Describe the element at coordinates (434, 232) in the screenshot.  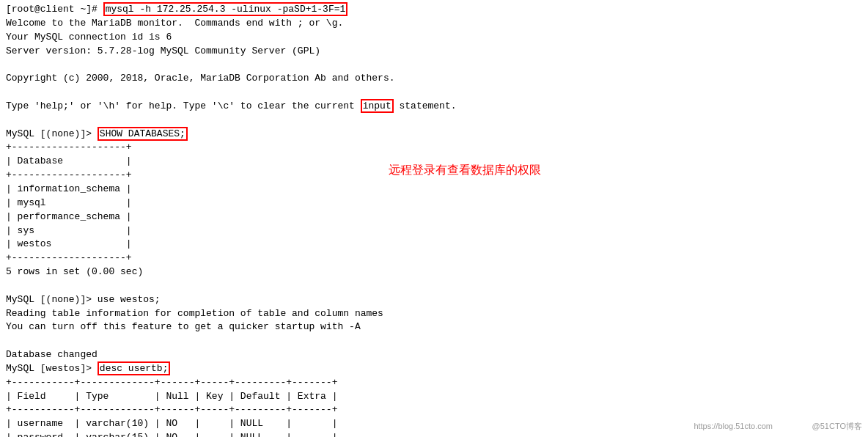
I see `line-db-sys: | sys |` at that location.